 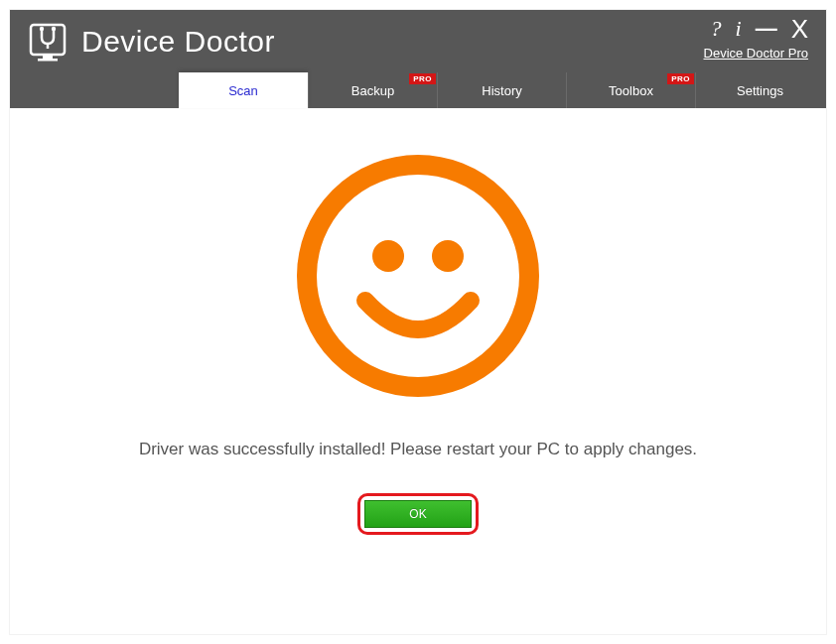 I want to click on tab-label: Settings, so click(x=761, y=91).